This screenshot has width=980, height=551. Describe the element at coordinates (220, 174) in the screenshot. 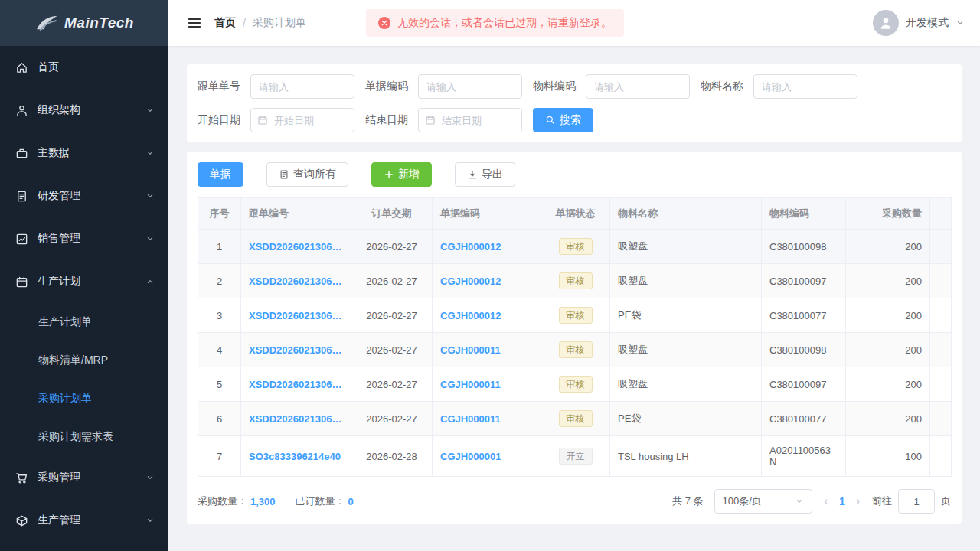

I see `doc-button: 单据` at that location.